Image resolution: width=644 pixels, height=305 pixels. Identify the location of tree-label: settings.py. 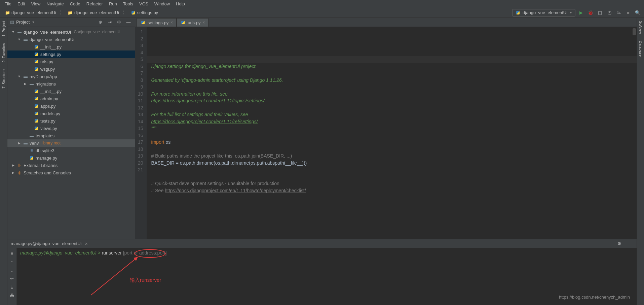
(51, 55).